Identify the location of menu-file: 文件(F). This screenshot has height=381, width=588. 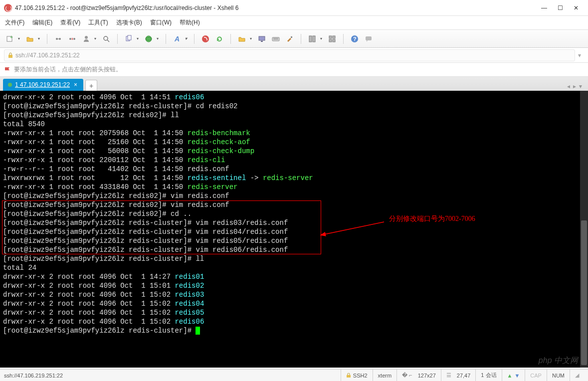
(15, 23).